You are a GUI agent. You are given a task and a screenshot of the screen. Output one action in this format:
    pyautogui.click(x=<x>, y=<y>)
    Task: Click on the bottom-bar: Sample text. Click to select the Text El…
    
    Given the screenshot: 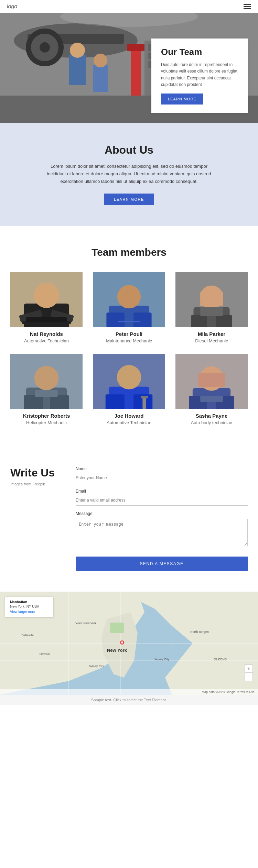 What is the action you would take?
    pyautogui.click(x=129, y=700)
    